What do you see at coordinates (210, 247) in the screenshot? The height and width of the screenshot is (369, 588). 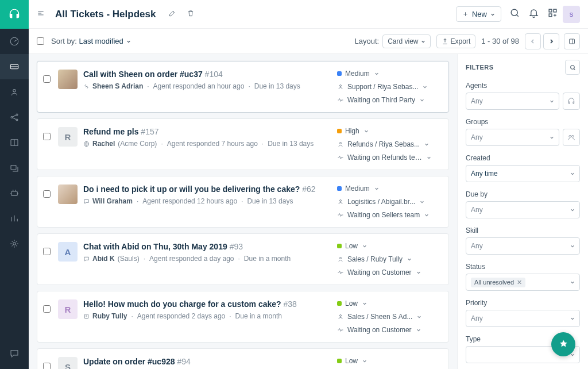 I see `ticket-title: Chat with Abid on Thu, 30th May 2019 #93` at bounding box center [210, 247].